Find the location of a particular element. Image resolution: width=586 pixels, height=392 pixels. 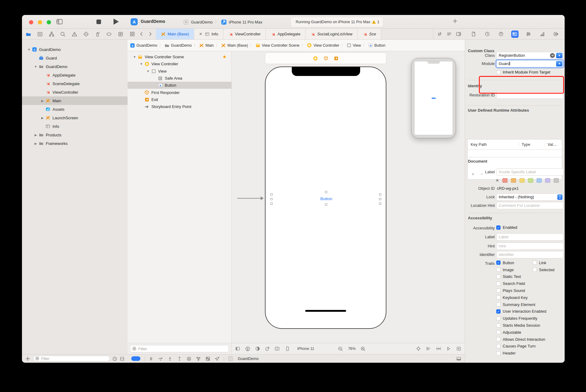

trait-checkbox-header is located at coordinates (498, 353).